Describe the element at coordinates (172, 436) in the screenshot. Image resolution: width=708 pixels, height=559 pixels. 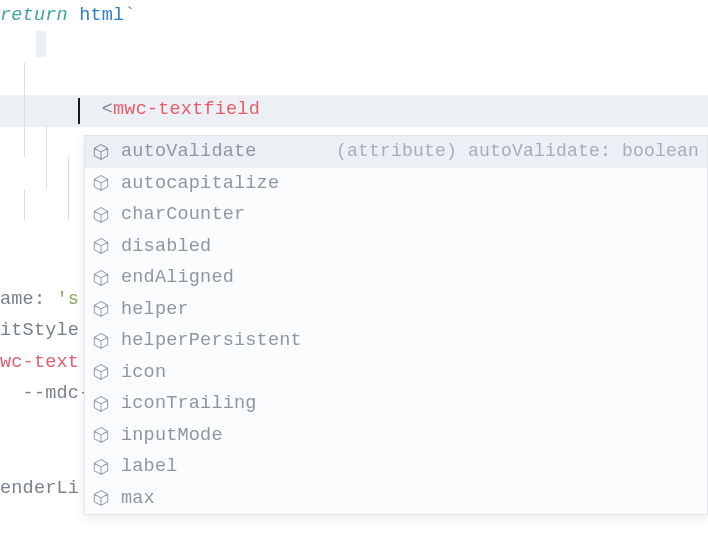
I see `autocomplete-label: inputMode` at that location.